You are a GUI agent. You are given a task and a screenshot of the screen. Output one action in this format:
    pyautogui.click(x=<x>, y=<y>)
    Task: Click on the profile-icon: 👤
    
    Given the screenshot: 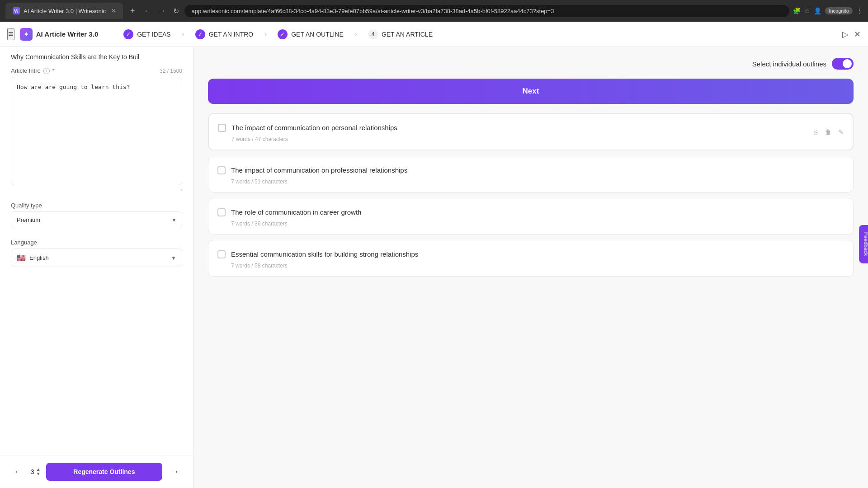 What is the action you would take?
    pyautogui.click(x=817, y=11)
    